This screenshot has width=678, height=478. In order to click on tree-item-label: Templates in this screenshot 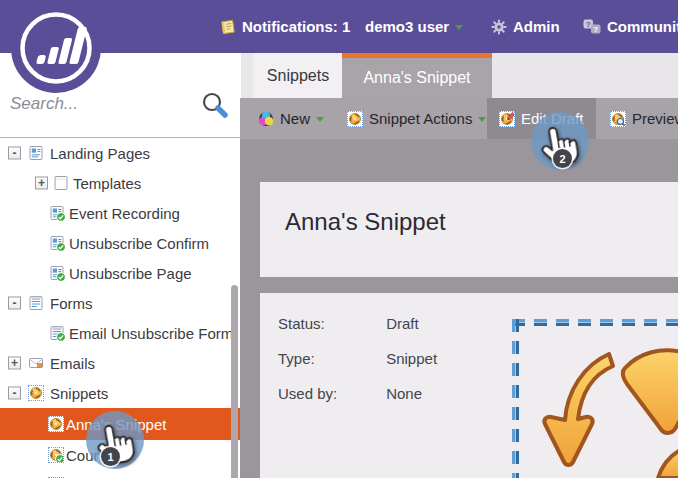, I will do `click(107, 184)`.